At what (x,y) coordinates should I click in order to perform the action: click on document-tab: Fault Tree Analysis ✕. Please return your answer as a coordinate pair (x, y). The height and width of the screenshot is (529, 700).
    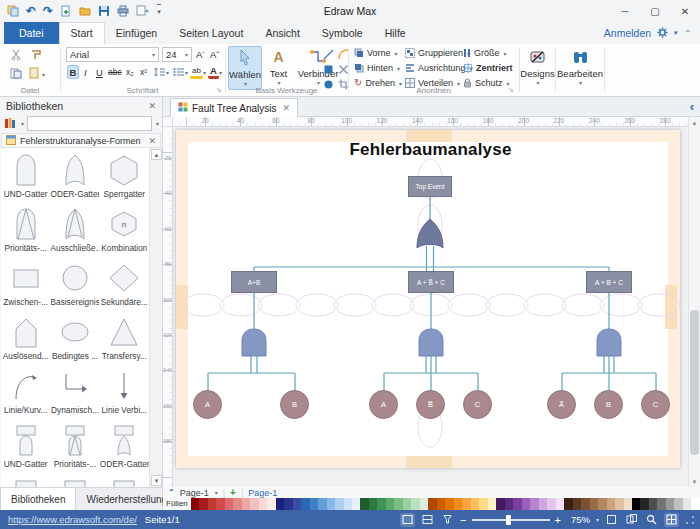
    Looking at the image, I should click on (234, 108).